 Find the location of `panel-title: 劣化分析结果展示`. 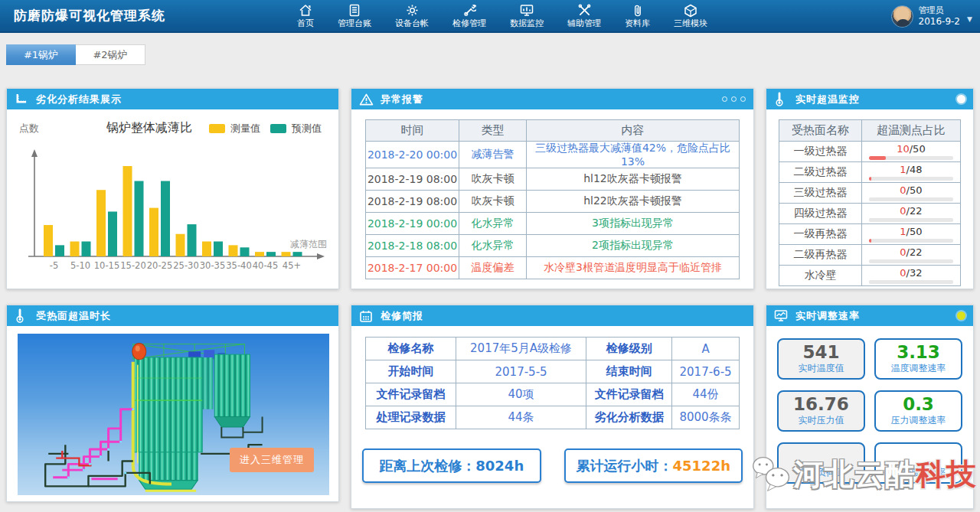

panel-title: 劣化分析结果展示 is located at coordinates (79, 99).